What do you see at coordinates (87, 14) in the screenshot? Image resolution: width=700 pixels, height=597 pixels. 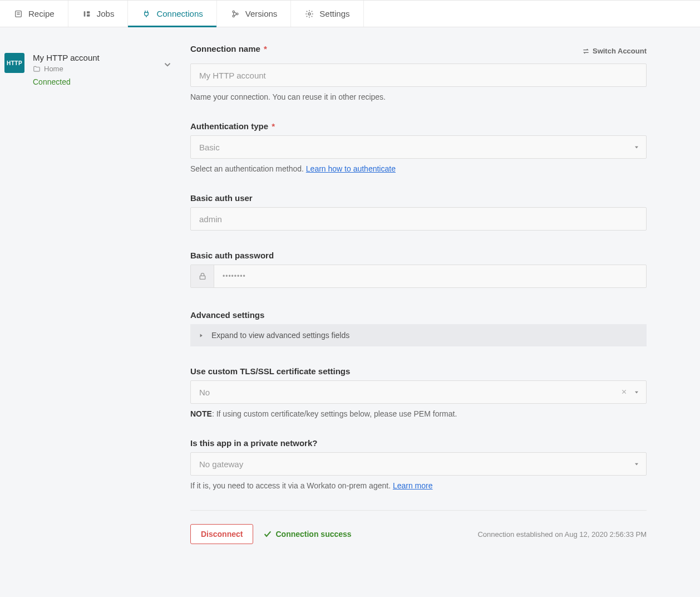 I see `jobs-icon` at bounding box center [87, 14].